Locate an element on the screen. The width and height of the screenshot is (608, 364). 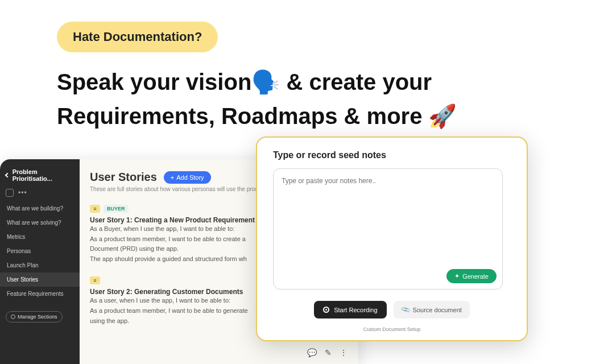
gear-icon is located at coordinates (13, 317).